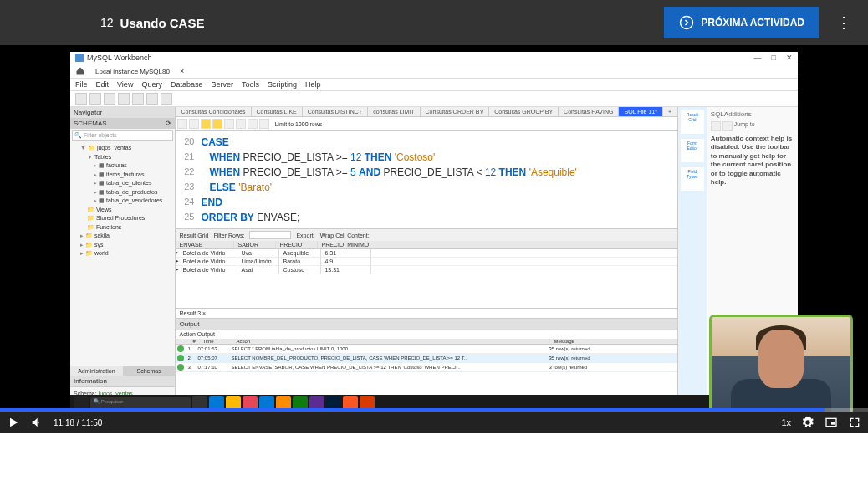 The image size is (868, 486). I want to click on result-grid-label: Result Grid, so click(194, 236).